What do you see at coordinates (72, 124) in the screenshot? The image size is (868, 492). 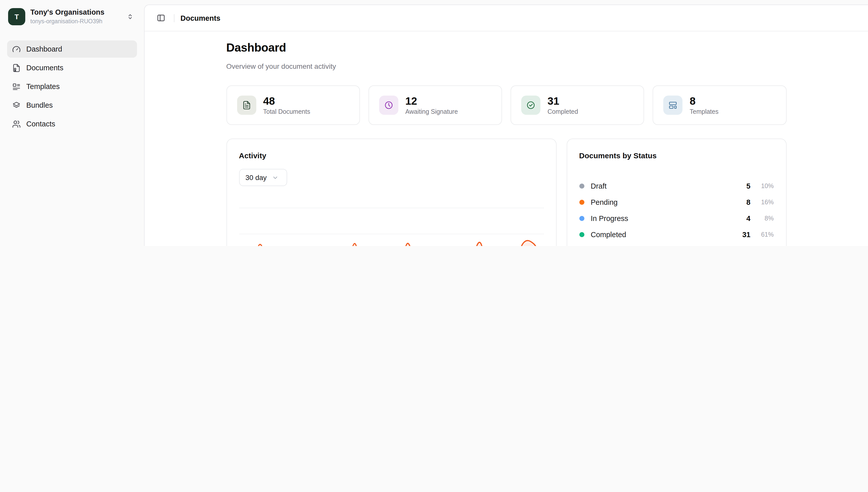 I see `sidebar-item-contacts: Contacts` at bounding box center [72, 124].